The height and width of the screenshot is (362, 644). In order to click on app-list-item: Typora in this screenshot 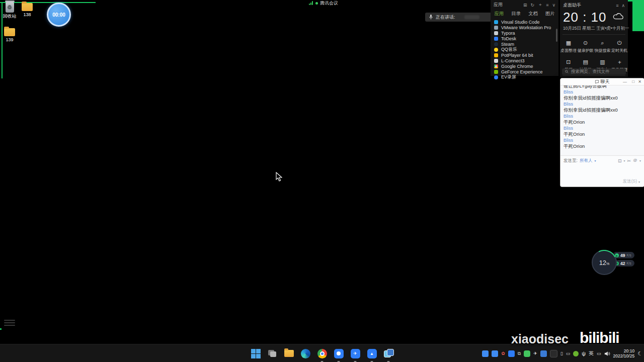, I will do `click(524, 33)`.